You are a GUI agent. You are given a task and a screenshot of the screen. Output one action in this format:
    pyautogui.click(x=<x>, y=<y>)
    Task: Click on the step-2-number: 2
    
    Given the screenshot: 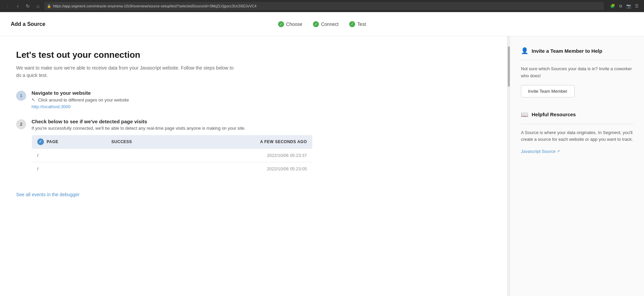 What is the action you would take?
    pyautogui.click(x=21, y=124)
    